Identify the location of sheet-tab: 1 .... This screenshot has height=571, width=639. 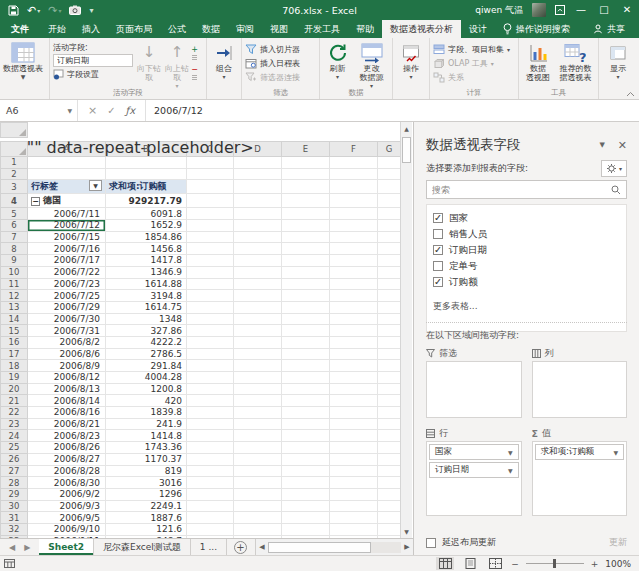
(209, 547).